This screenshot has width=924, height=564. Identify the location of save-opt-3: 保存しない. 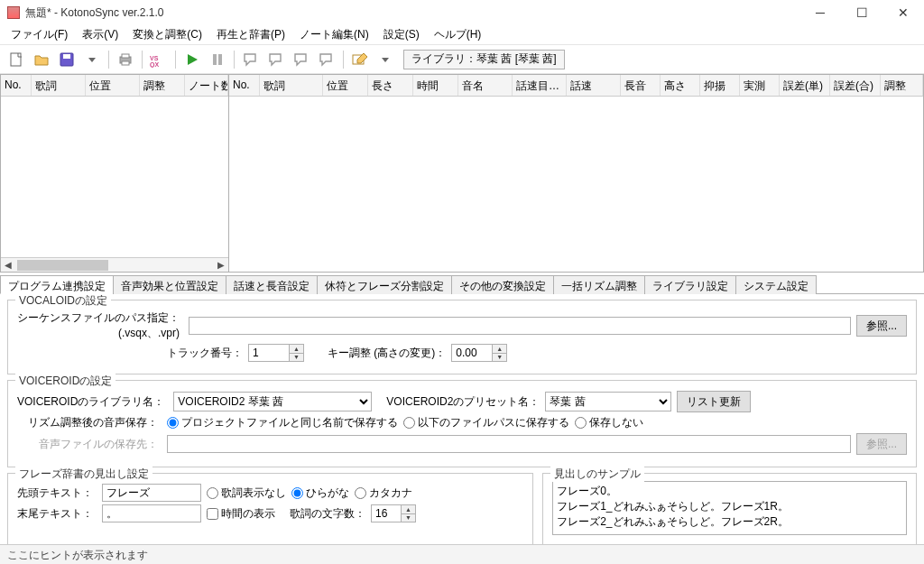
(609, 422).